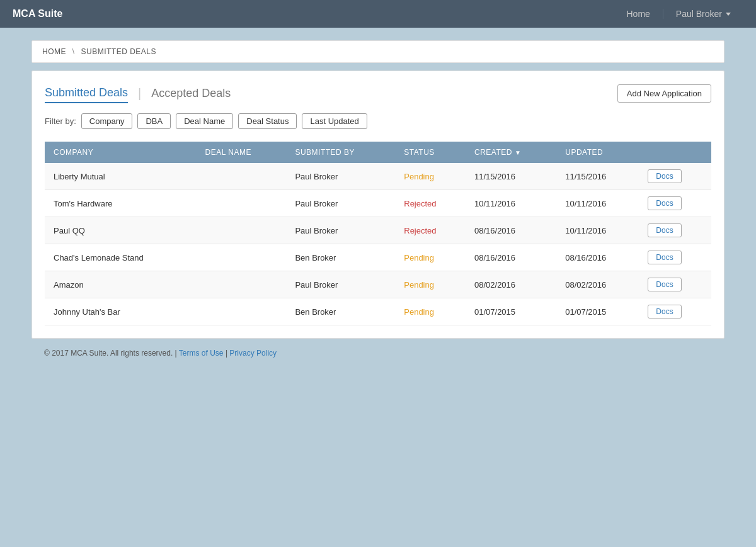 The image size is (756, 547). I want to click on table-row: Paul QQ Paul Broker Rejected 08/16/2016 …, so click(378, 230).